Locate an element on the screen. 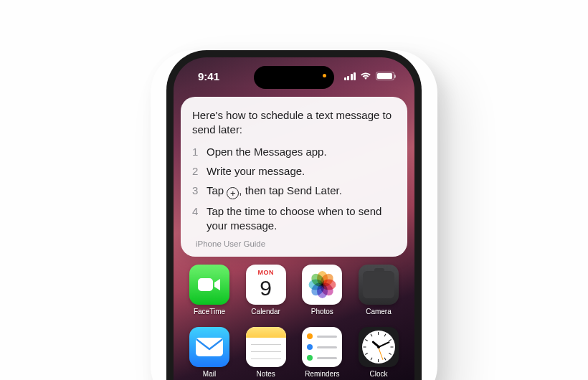 The width and height of the screenshot is (588, 380). app-label: Camera is located at coordinates (379, 311).